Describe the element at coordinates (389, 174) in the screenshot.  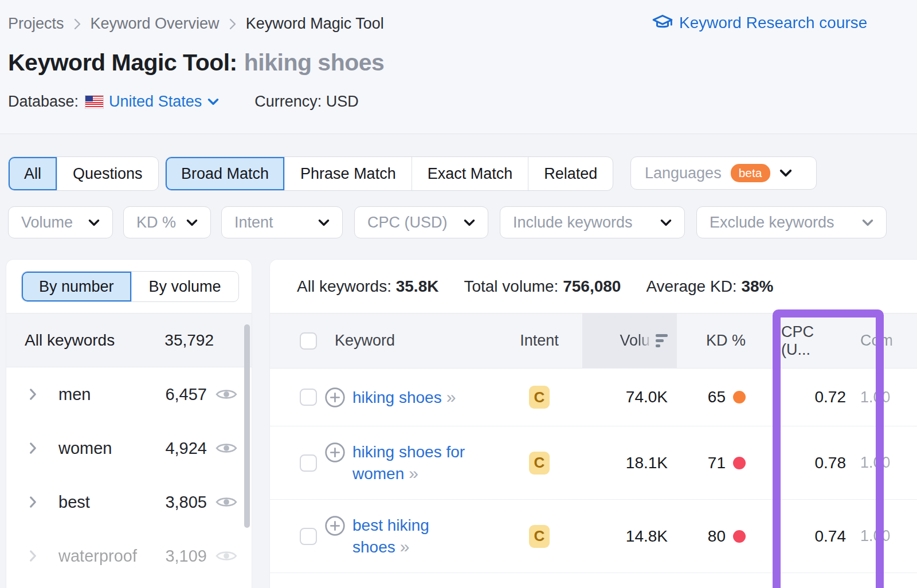
I see `match-type-tabs: Broad Match Phrase Match Exact Match Rel…` at that location.